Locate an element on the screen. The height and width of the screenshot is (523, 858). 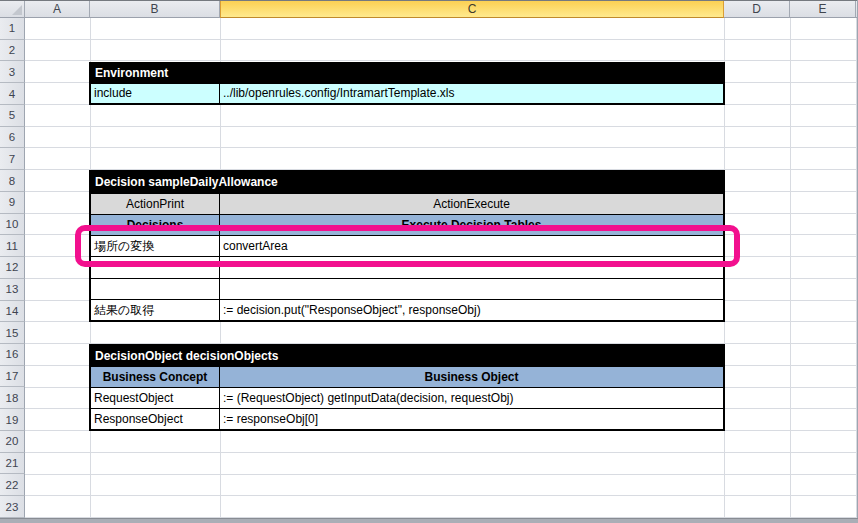
decision-objects-header-row: Business Concept Business Object is located at coordinates (407, 378).